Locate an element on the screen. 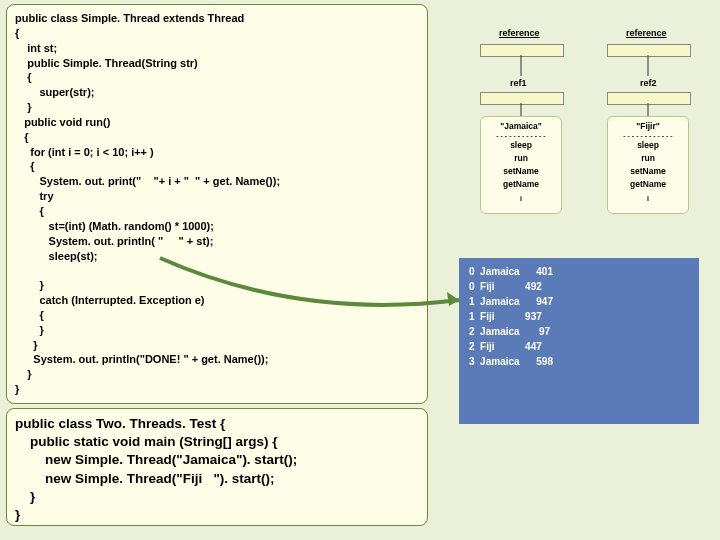 This screenshot has height=540, width=720. ref-slot-2b is located at coordinates (649, 98).